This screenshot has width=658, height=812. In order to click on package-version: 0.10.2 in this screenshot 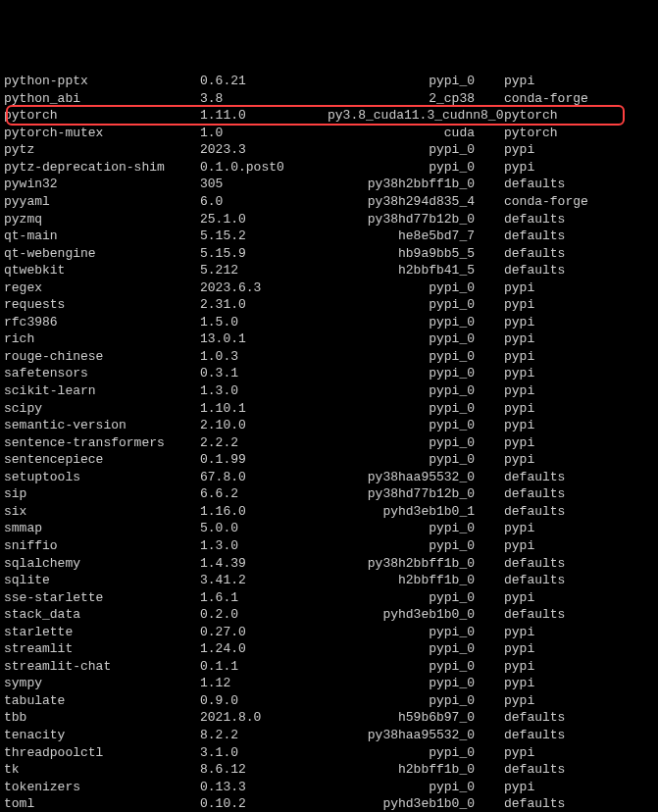, I will do `click(264, 804)`.